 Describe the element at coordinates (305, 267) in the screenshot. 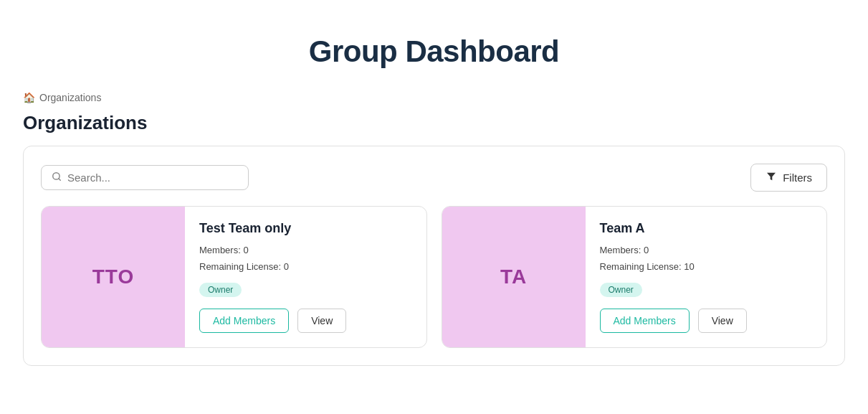

I see `org-license-tto: Remaining License: 0` at that location.